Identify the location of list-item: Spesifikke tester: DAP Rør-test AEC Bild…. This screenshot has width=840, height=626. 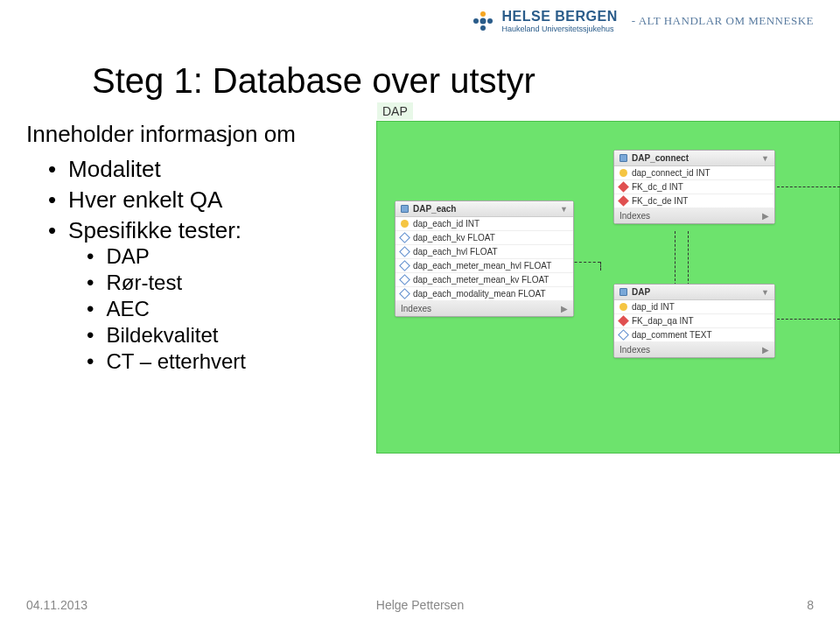
(147, 296).